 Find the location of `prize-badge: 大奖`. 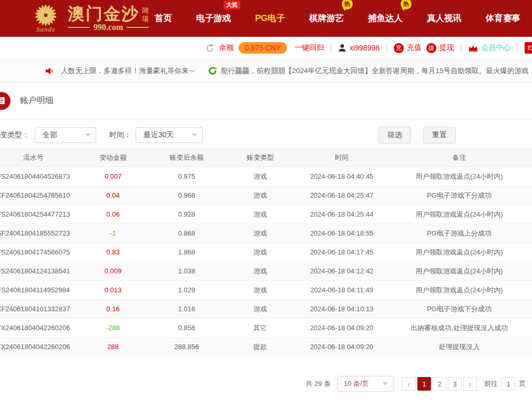

prize-badge: 大奖 is located at coordinates (232, 5).